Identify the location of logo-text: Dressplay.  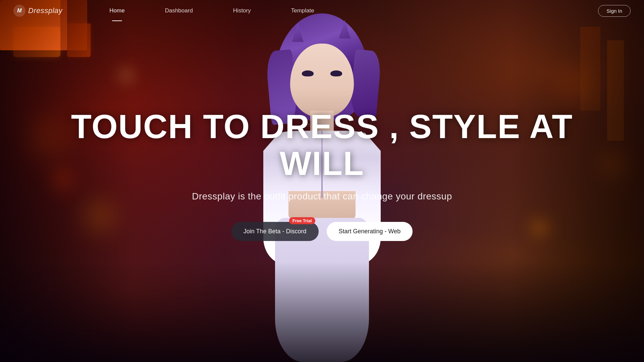
(45, 11).